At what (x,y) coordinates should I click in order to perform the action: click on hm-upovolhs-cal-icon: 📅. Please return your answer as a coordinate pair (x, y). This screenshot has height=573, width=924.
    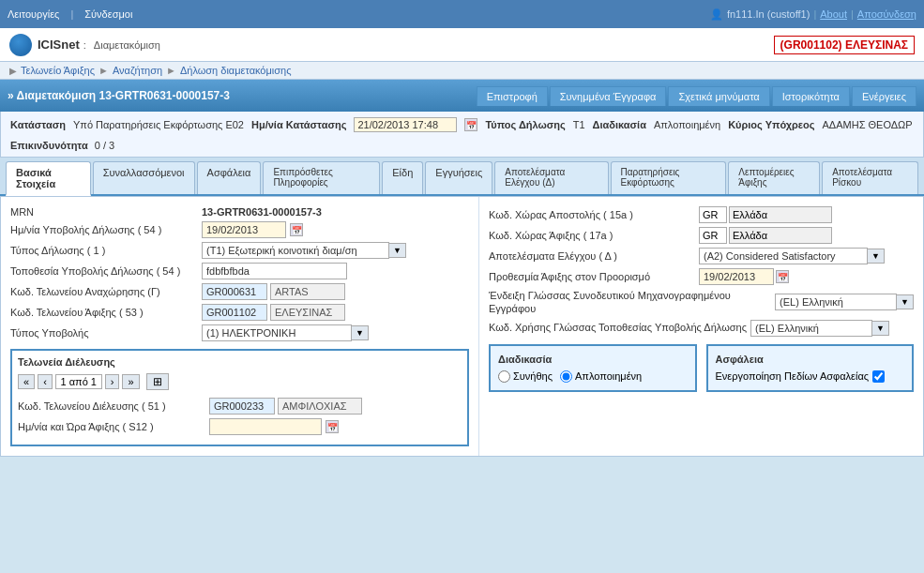
    Looking at the image, I should click on (296, 230).